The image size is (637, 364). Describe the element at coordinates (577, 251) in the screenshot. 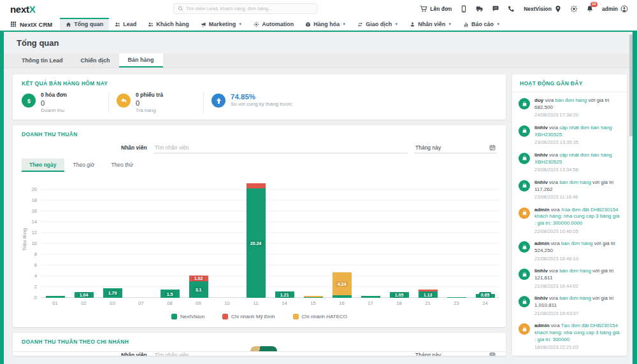

I see `activity-text: admin vừa bán đơn hàng với giá trị 524,2…` at that location.